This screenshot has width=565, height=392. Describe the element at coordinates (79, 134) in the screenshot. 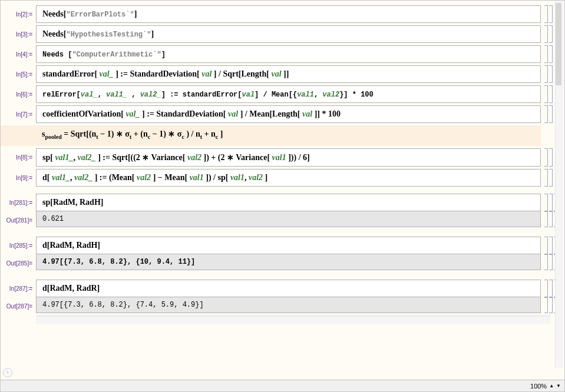

I see `text: = Sqrt[(n` at that location.